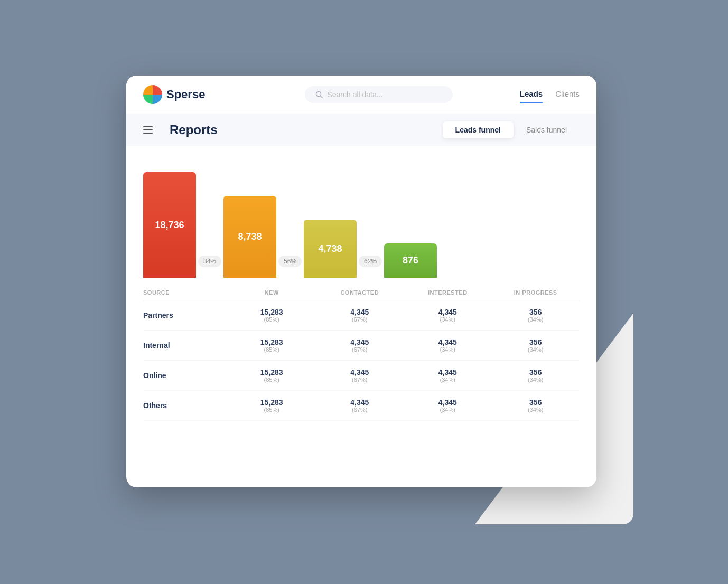 The height and width of the screenshot is (584, 728). Describe the element at coordinates (360, 345) in the screenshot. I see `cell-internal-contacted: 4,345 (67%)` at that location.